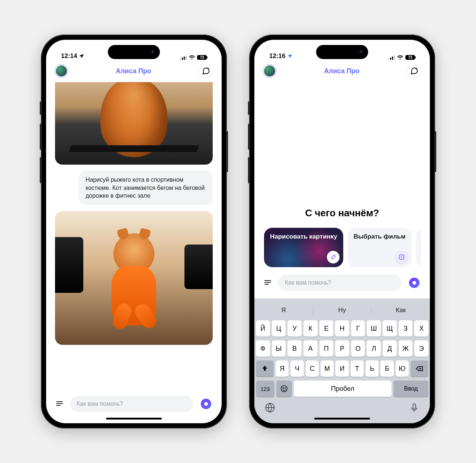 This screenshot has width=476, height=463. Describe the element at coordinates (374, 328) in the screenshot. I see `key-Ш: Ш` at that location.